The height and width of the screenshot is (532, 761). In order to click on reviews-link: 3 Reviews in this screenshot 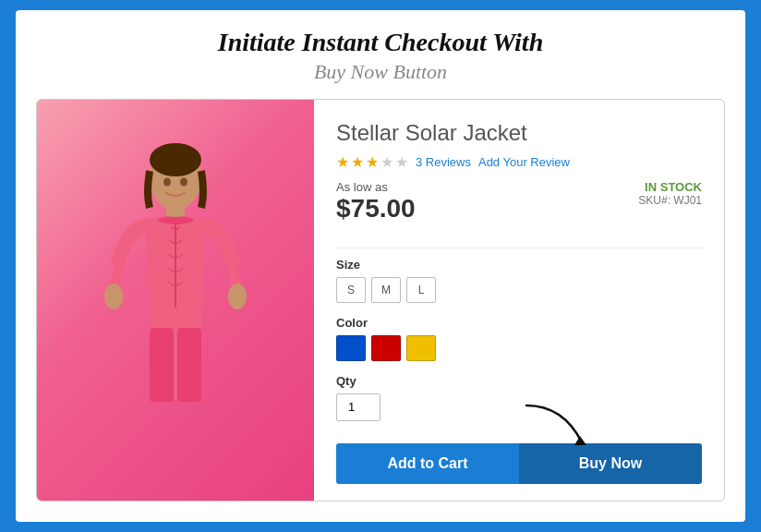, I will do `click(443, 163)`.